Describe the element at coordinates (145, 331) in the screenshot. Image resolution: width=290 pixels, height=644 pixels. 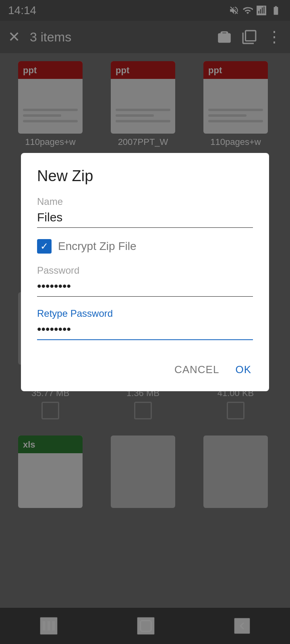
I see `retype-password-input` at that location.